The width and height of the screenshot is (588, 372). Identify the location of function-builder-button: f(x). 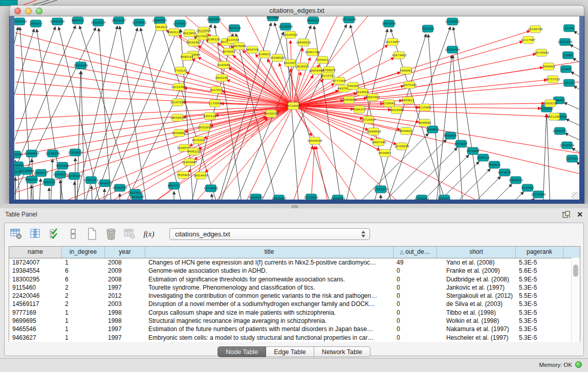
(149, 234).